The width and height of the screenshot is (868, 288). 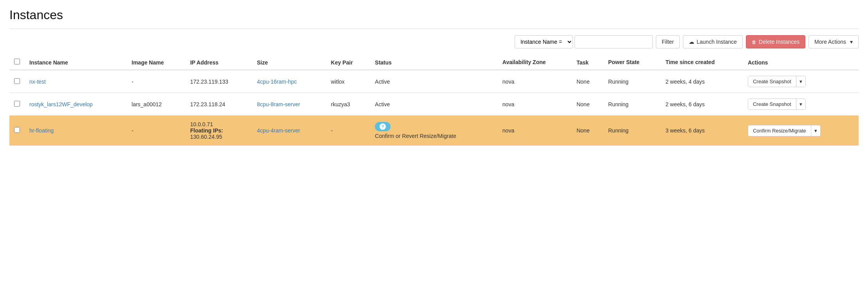 What do you see at coordinates (434, 63) in the screenshot?
I see `table-header-row: Instance Name Image Name IP Address Size…` at bounding box center [434, 63].